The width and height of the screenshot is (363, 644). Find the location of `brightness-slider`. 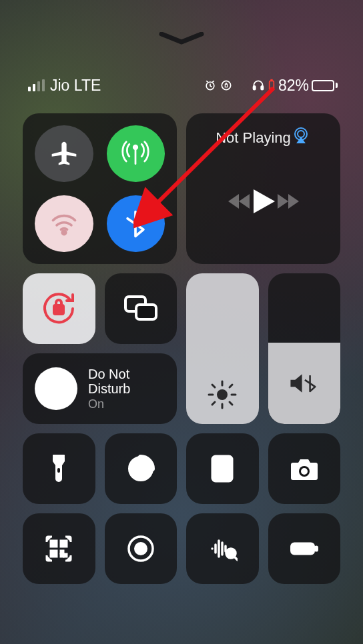

brightness-slider is located at coordinates (223, 349).